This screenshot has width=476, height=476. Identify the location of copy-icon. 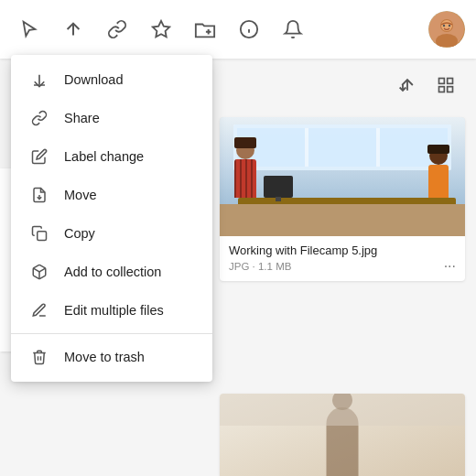
(39, 233).